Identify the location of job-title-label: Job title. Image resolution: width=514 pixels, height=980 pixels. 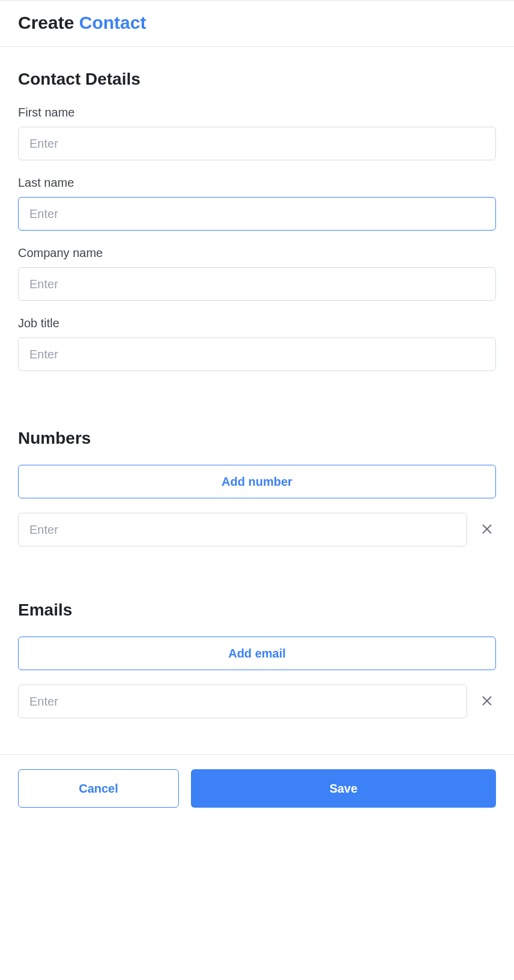
(257, 323).